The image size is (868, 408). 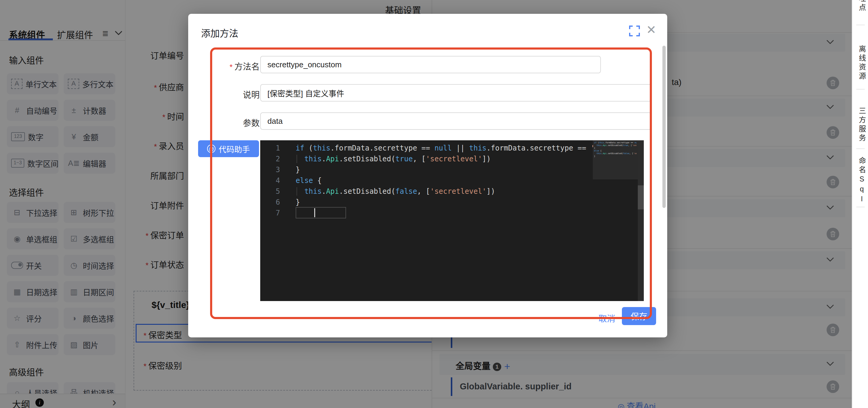 I want to click on close-icon: ✕, so click(x=651, y=30).